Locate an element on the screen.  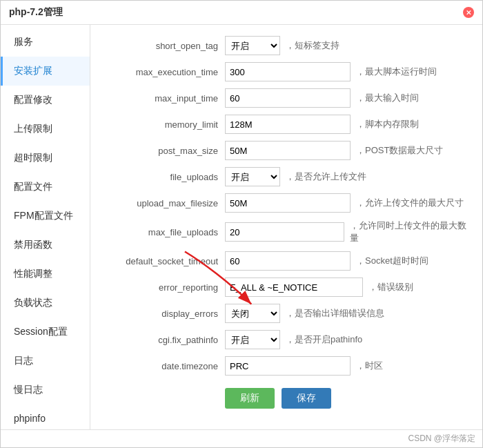
form-select-cgi_fix_pathinfo: 开启关闭 is located at coordinates (253, 340).